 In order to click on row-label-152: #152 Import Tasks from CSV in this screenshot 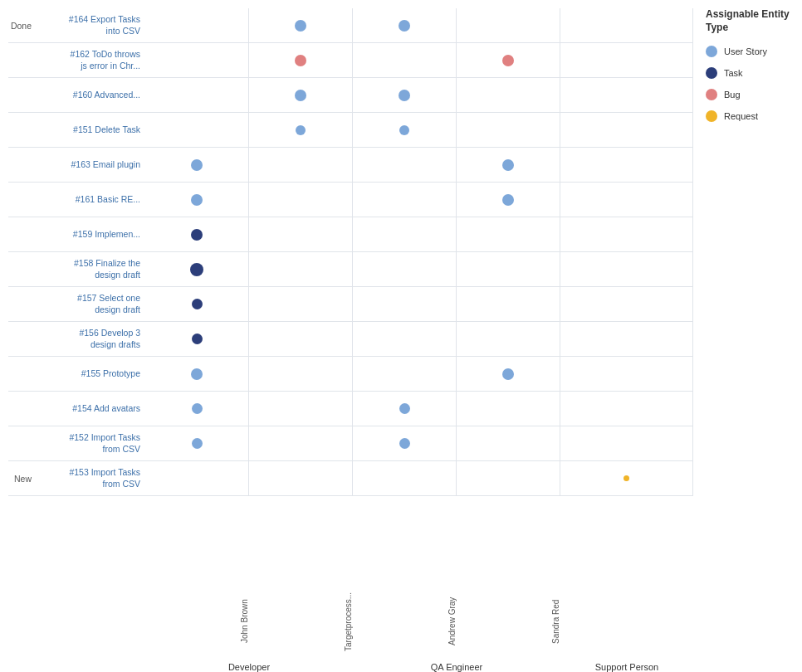, I will do `click(90, 443)`.